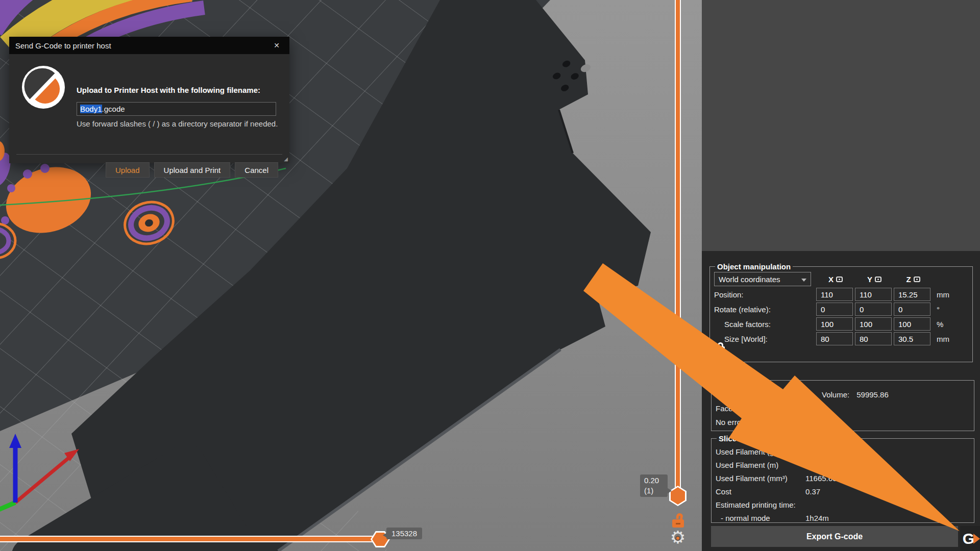  What do you see at coordinates (765, 295) in the screenshot?
I see `position-label: Position:` at bounding box center [765, 295].